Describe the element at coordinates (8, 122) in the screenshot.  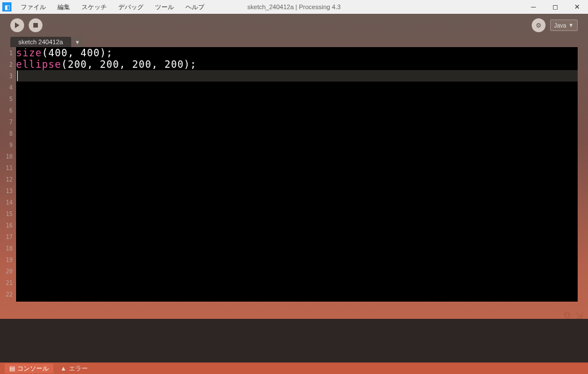
I see `line-number: 7` at that location.